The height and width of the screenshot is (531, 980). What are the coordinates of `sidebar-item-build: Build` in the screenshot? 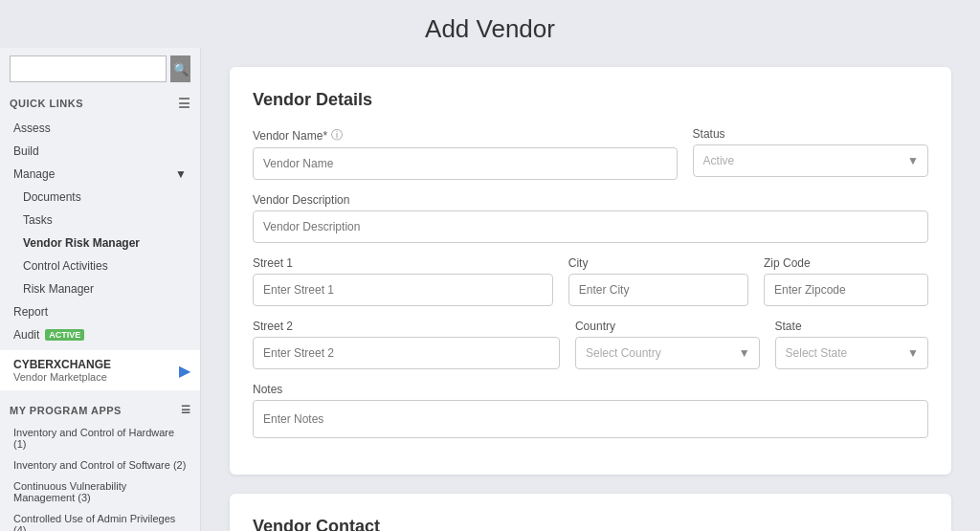 It's located at (100, 151).